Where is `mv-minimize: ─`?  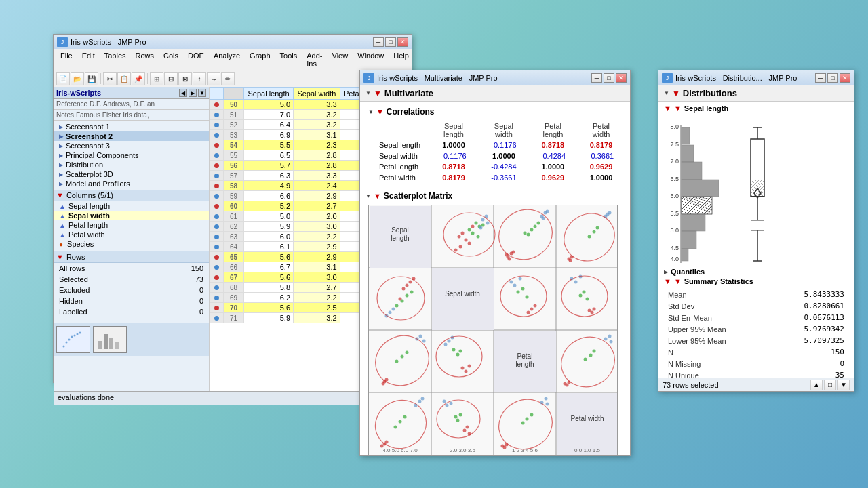 mv-minimize: ─ is located at coordinates (597, 78).